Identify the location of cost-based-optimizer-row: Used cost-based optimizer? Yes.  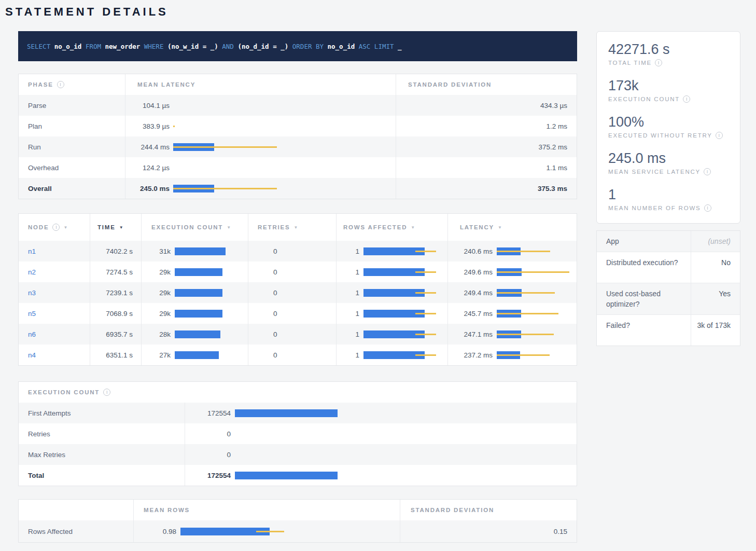
(668, 299).